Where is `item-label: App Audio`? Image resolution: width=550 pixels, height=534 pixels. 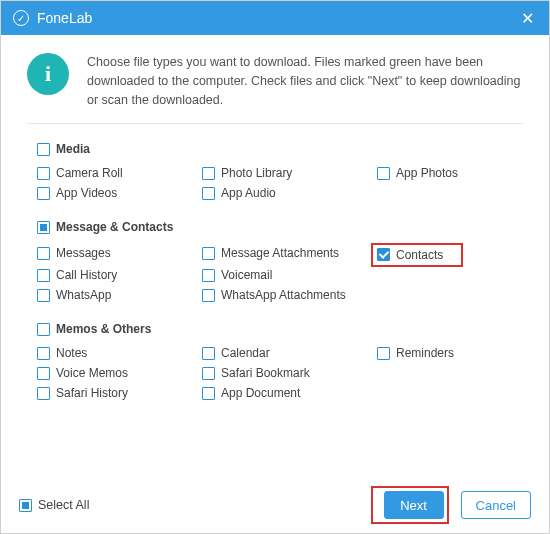
item-label: App Audio is located at coordinates (248, 193).